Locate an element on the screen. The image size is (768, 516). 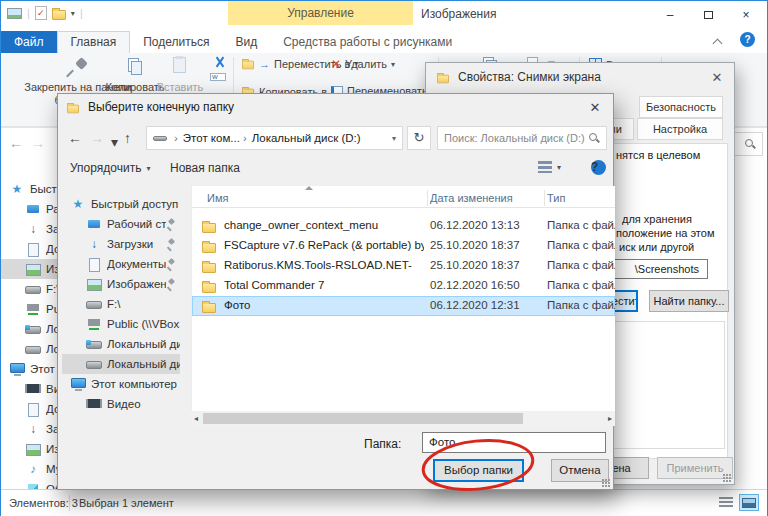
file-row: FSCapture v7.6 RePack (& portable) by K.… is located at coordinates (404, 246).